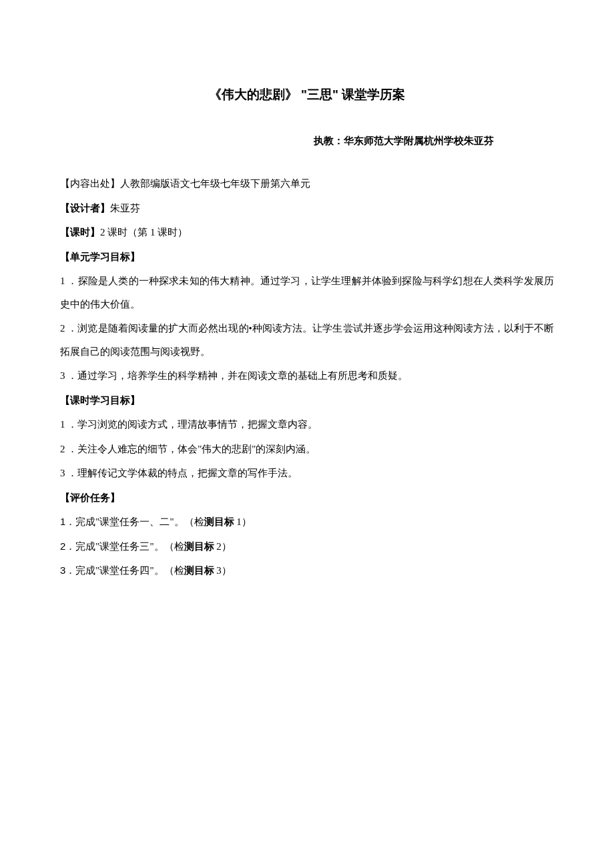 The image size is (614, 868). I want to click on unit-goals-heading: 【单元学习目标】, so click(100, 256).